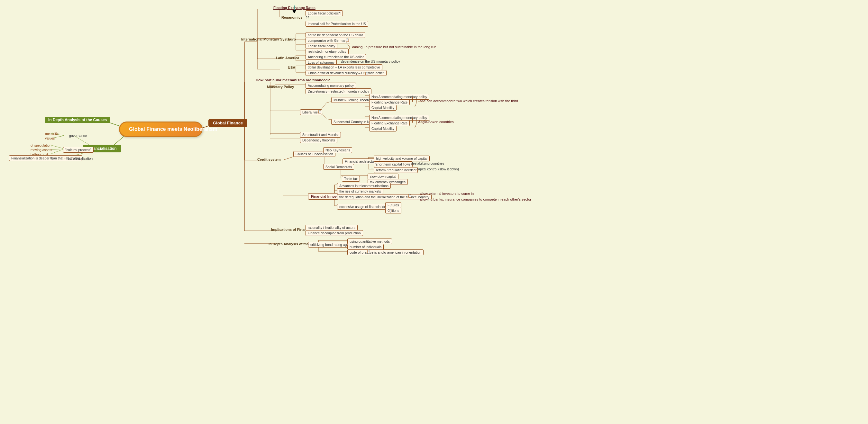 This screenshot has height=424, width=868. Describe the element at coordinates (327, 51) in the screenshot. I see `restricted-monetary-label: restricted monetary policy` at that location.